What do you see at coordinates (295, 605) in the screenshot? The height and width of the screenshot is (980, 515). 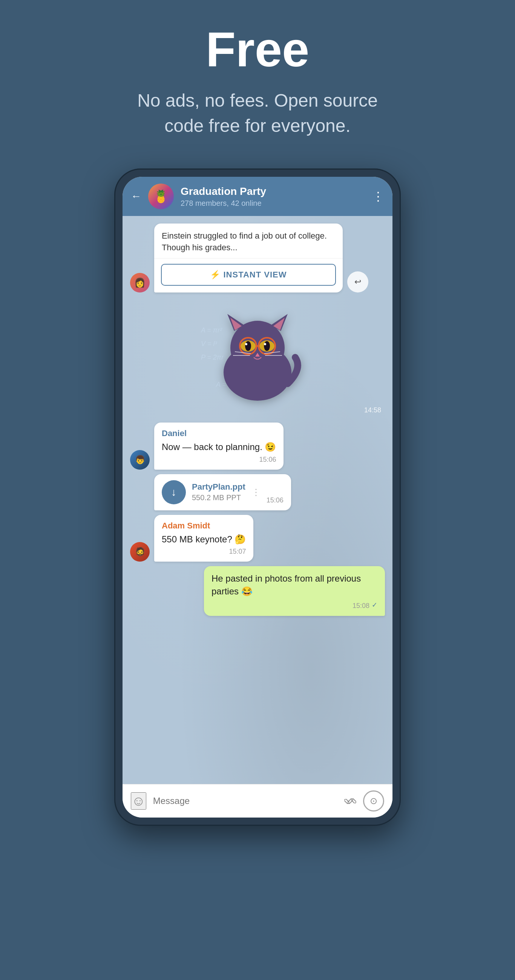 I see `message-meta: 15:08 ✓` at bounding box center [295, 605].